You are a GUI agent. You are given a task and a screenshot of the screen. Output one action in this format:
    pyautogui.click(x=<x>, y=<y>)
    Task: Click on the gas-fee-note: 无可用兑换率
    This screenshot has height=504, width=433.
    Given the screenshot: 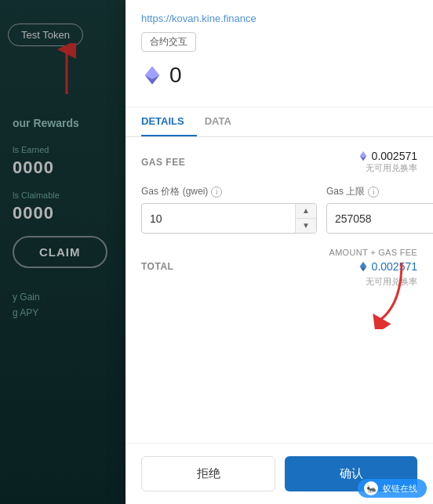 What is the action you would take?
    pyautogui.click(x=388, y=168)
    